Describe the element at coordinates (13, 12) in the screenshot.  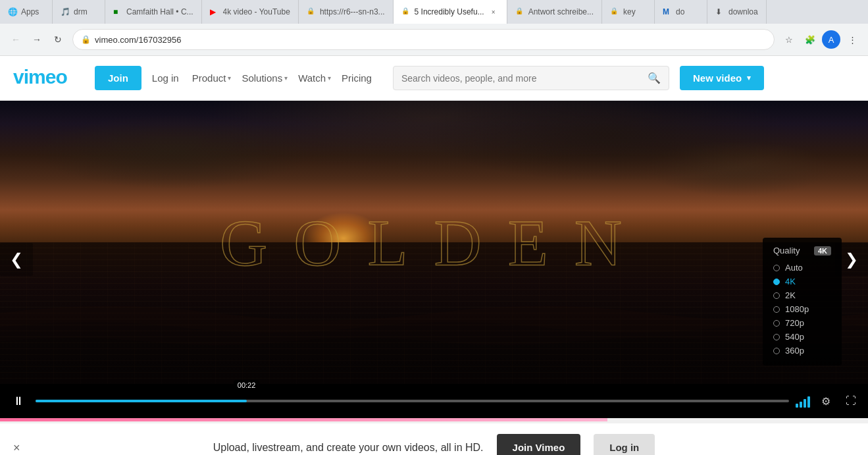
I see `tab-favicon-apps: 🌐` at that location.